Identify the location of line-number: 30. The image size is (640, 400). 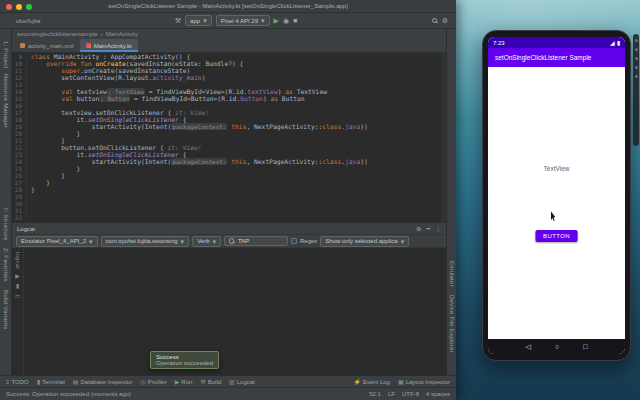
(20, 204).